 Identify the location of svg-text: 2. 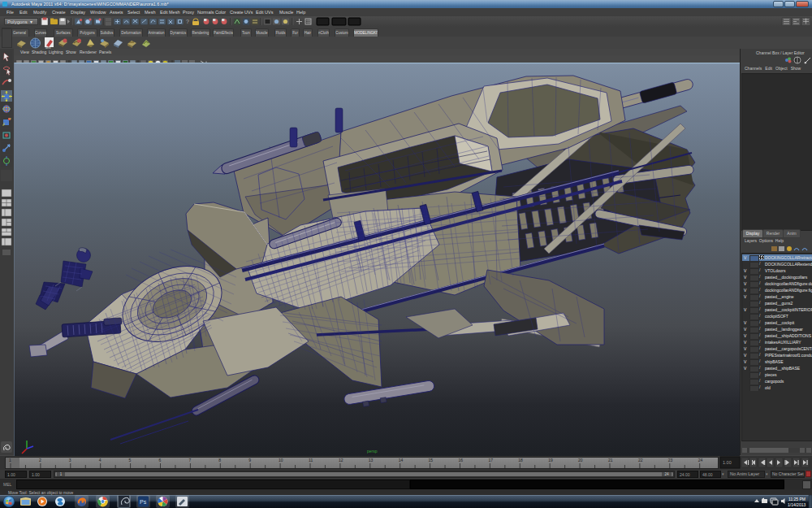
(41, 460).